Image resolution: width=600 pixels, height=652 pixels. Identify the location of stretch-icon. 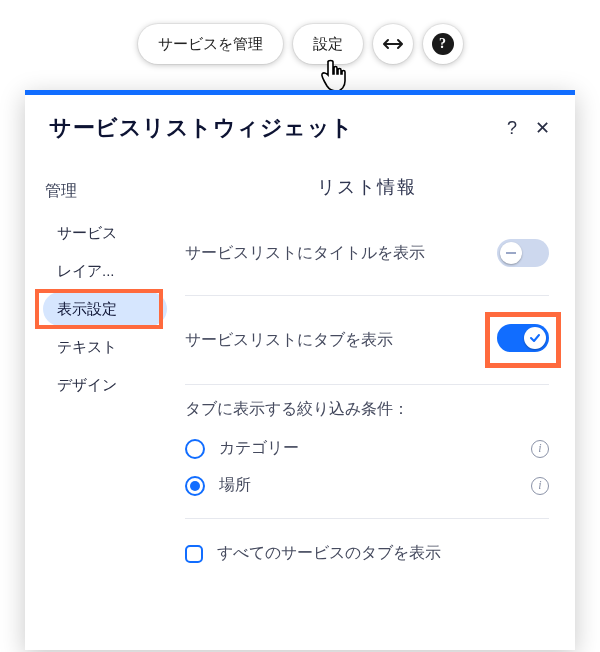
(393, 44).